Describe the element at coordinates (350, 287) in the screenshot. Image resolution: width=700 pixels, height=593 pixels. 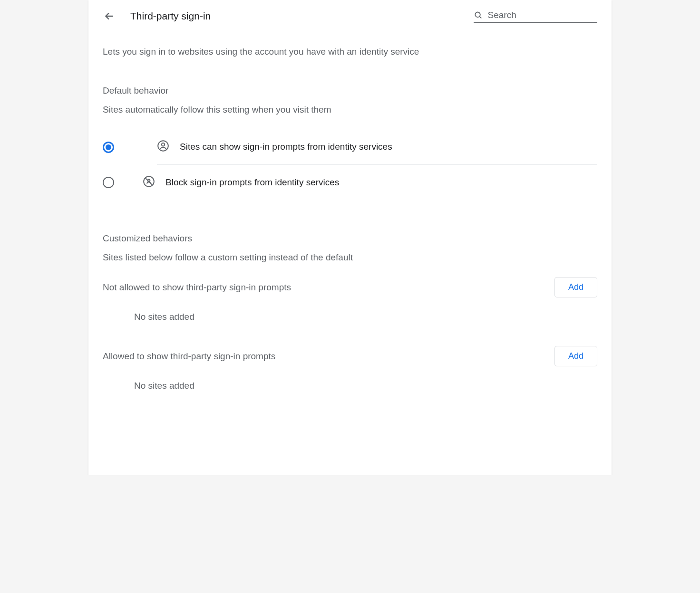
I see `not-allowed-row: Not allowed to show third-party sign-in …` at that location.